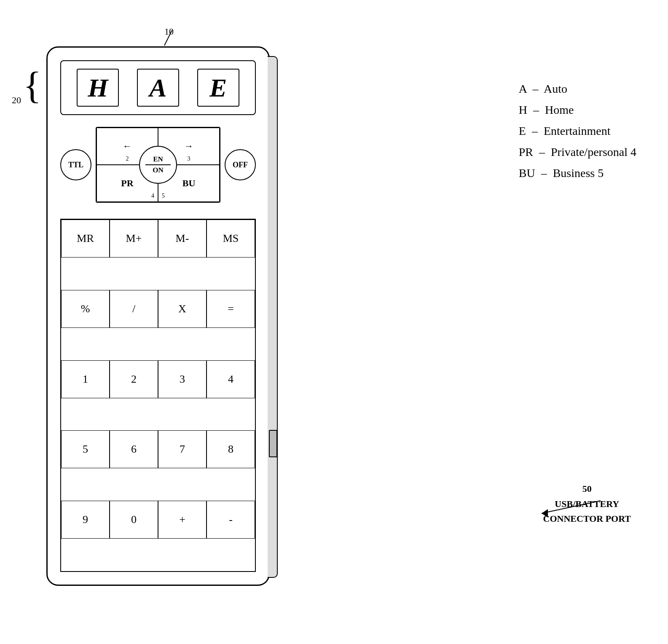  What do you see at coordinates (85, 449) in the screenshot?
I see `key-5: 5` at bounding box center [85, 449].